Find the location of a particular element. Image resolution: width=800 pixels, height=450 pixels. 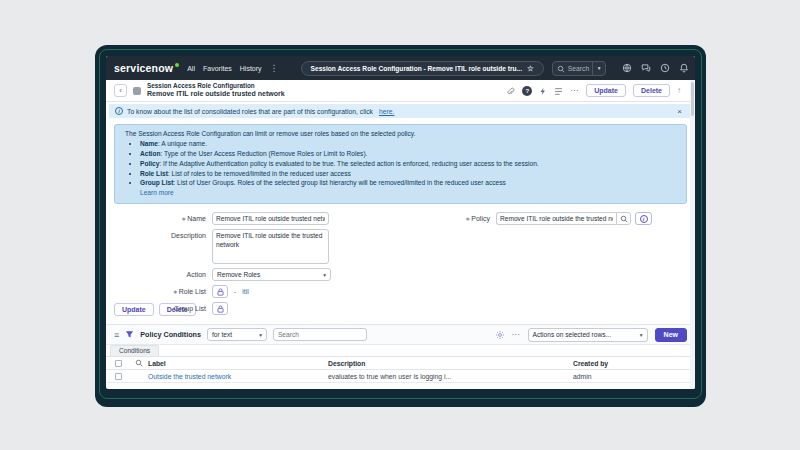

learn-more-link: Learn more is located at coordinates (157, 192).